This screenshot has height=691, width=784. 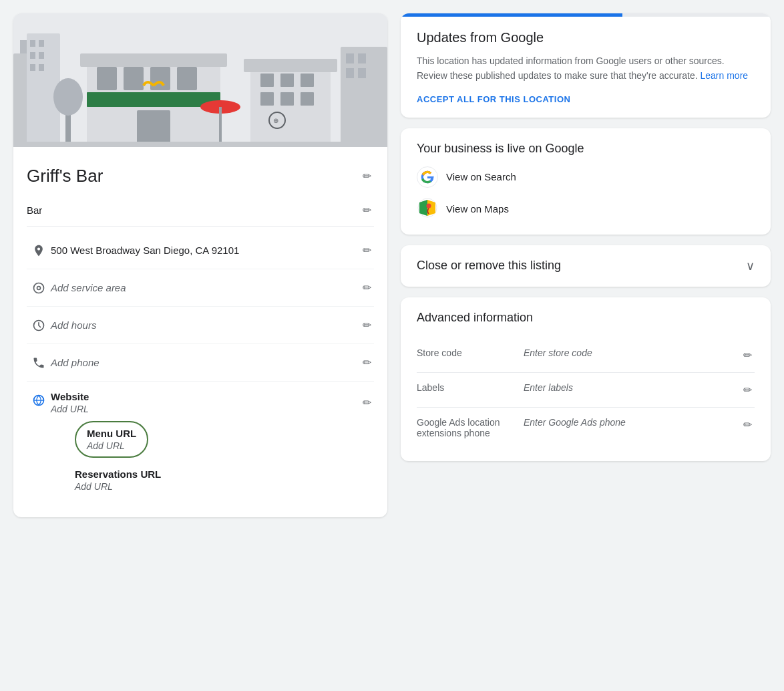 What do you see at coordinates (427, 177) in the screenshot?
I see `google-g-icon` at bounding box center [427, 177].